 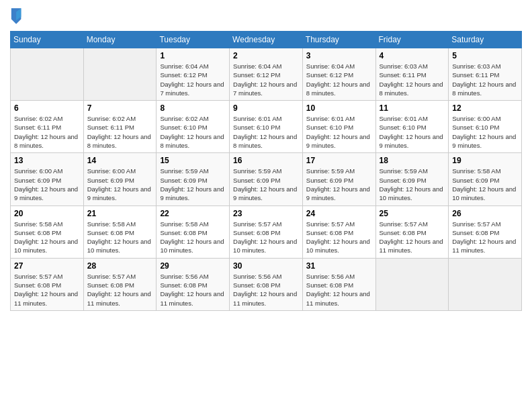 What do you see at coordinates (339, 75) in the screenshot?
I see `calendar-cell: 3Sunrise: 6:04 AMSunset: 6:12 PMDaylight…` at bounding box center [339, 75].